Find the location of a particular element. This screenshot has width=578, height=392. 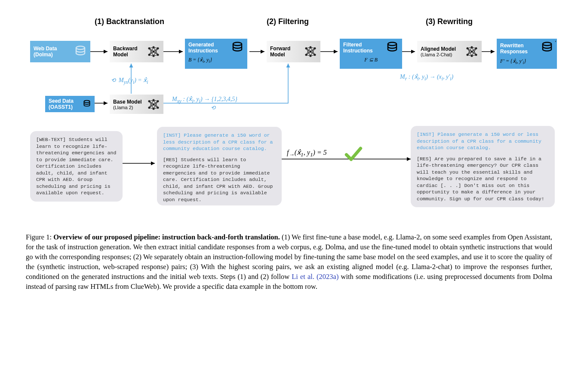

figure-caption: Figure 1: Overview of our proposed pipel… is located at coordinates (289, 262).